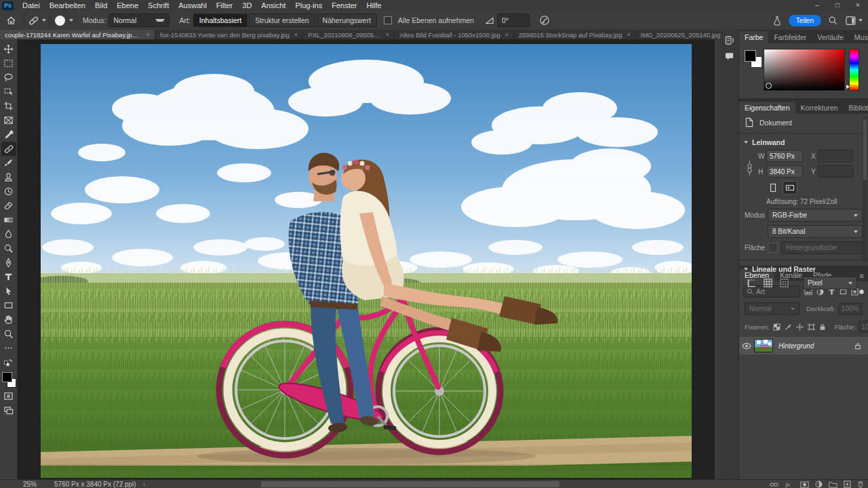 This screenshot has height=488, width=868. Describe the element at coordinates (830, 37) in the screenshot. I see `tab-verlaeufe: Verläufe` at that location.